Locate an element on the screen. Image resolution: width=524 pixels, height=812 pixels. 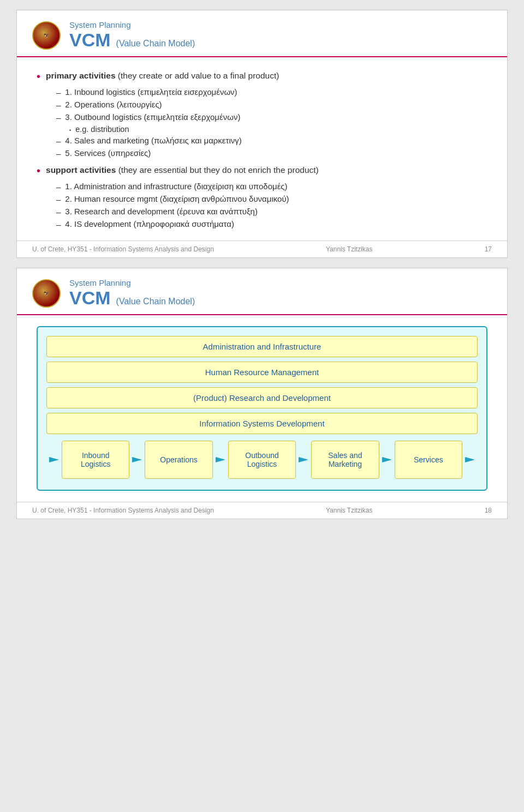
primary-item-5: – 5. Services (υπηρεσίες) is located at coordinates (272, 153).